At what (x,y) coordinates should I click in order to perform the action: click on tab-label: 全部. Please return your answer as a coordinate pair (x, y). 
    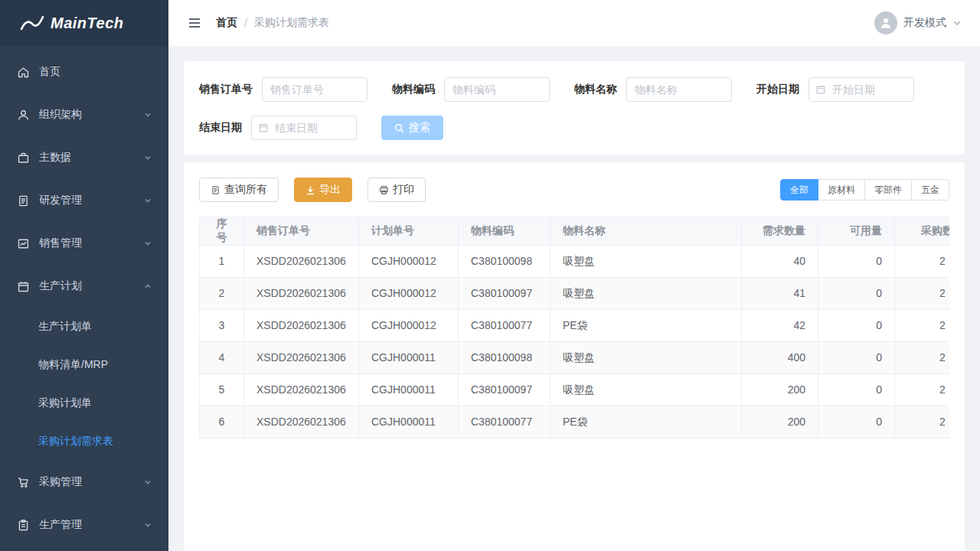
    Looking at the image, I should click on (799, 190).